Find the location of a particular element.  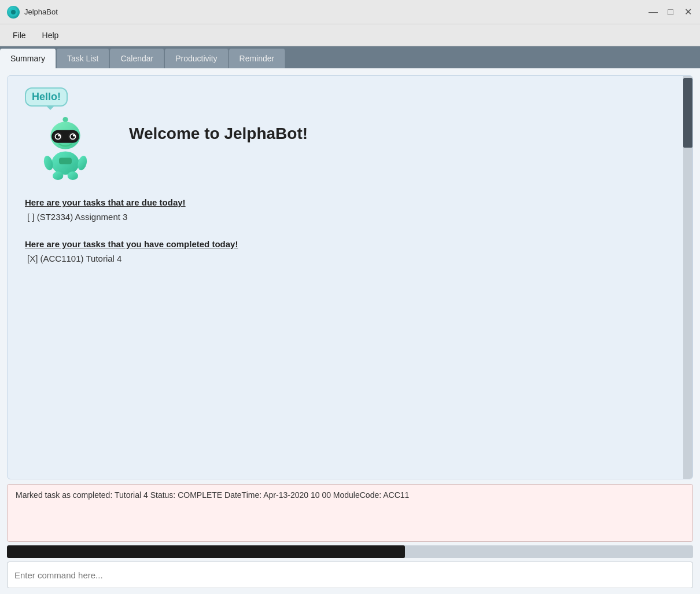

due-today-section: Here are your tasks that are due today! … is located at coordinates (345, 210).